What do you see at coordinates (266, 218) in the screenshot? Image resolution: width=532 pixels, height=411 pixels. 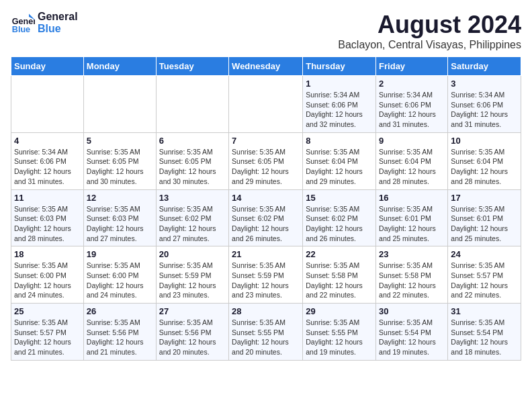 I see `week-row-3: 11Sunrise: 5:35 AM Sunset: 6:03 PM Dayli…` at bounding box center [266, 218].